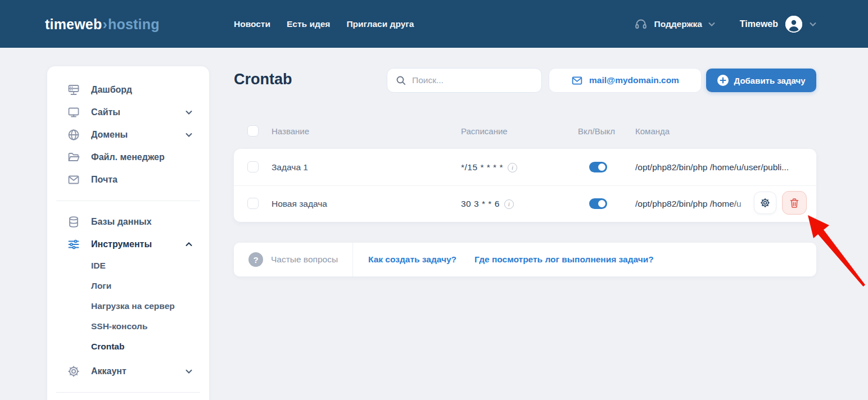 This screenshot has height=400, width=868. I want to click on sidebar-item-label: Файл. менеджер, so click(128, 157).